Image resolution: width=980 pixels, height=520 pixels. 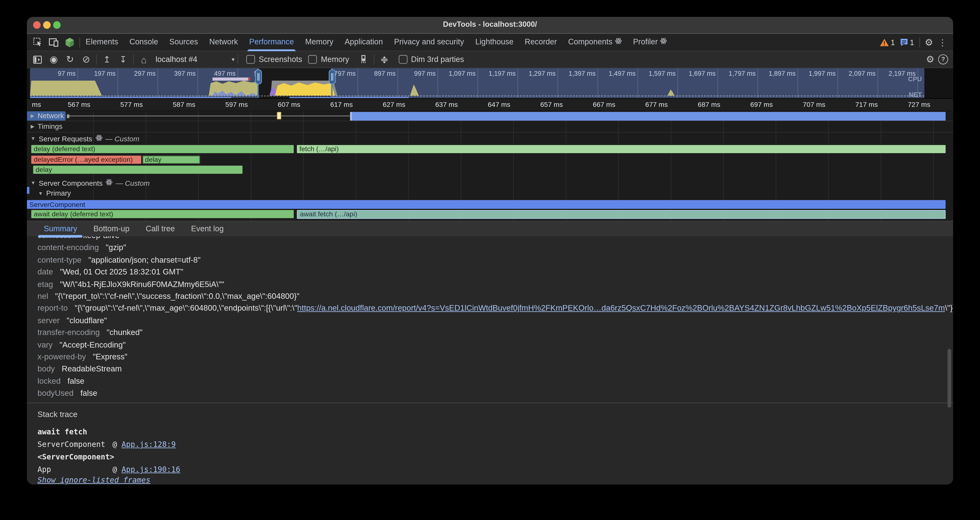 What do you see at coordinates (495, 415) in the screenshot?
I see `stack-trace-title: Stack trace` at bounding box center [495, 415].